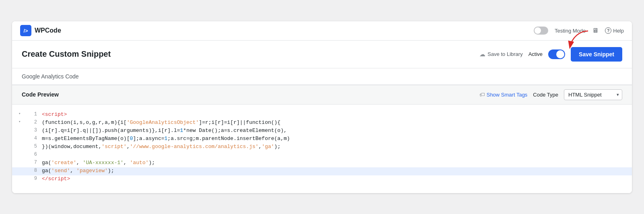 This screenshot has height=214, width=644. What do you see at coordinates (22, 162) in the screenshot?
I see `line-controls-7: ▾` at bounding box center [22, 162].